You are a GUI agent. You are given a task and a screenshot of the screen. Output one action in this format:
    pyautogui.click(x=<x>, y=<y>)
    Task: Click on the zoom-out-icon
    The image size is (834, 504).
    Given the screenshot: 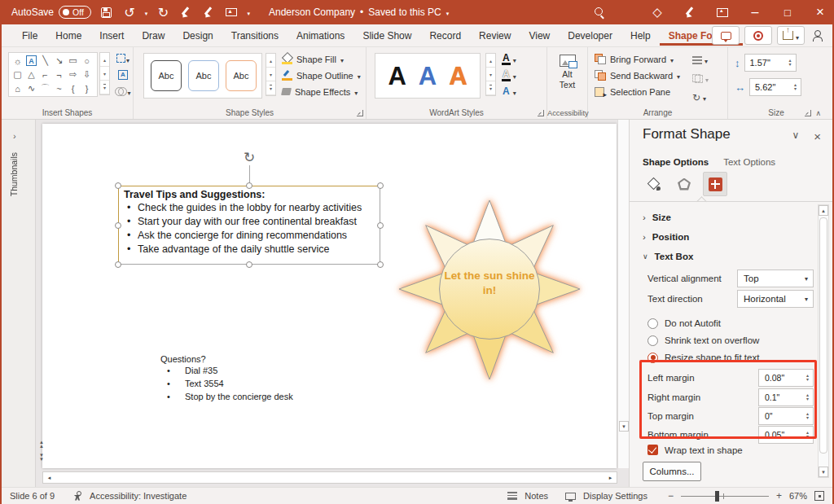 What is the action you would take?
    pyautogui.click(x=671, y=496)
    